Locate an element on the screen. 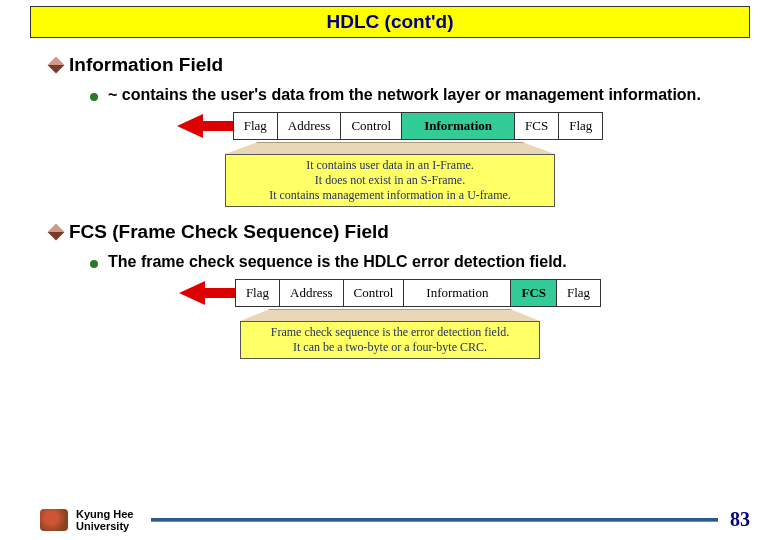  slide-title-bar: HDLC (cont'd) is located at coordinates (390, 22).